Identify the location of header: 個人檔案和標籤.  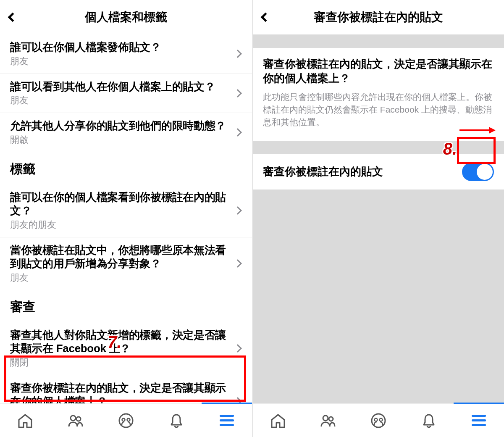
(126, 17).